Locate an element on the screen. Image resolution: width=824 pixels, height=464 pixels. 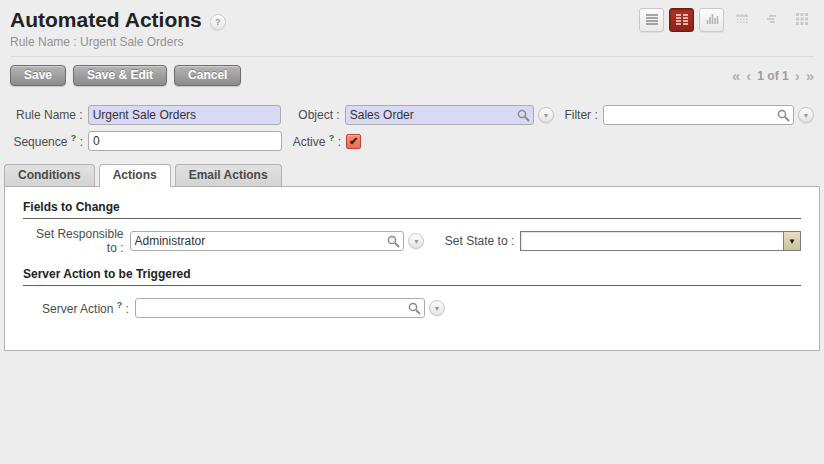
set-state-select: ▼ is located at coordinates (660, 241).